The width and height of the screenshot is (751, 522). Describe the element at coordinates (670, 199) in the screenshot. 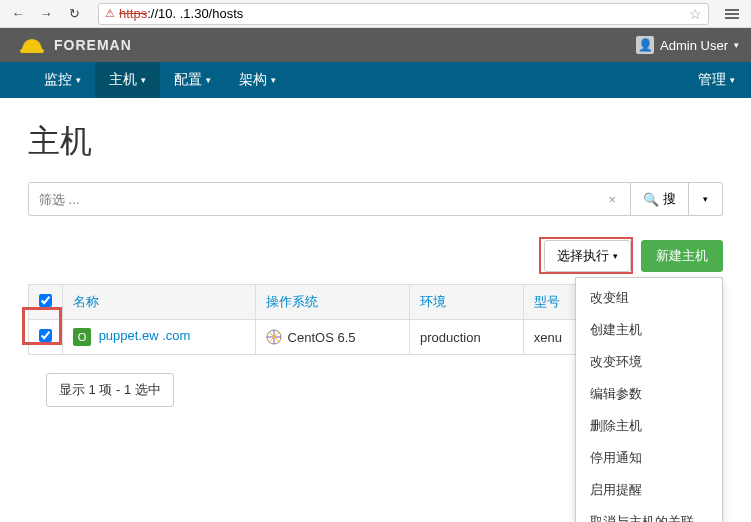

I see `search-button-label: 搜` at that location.